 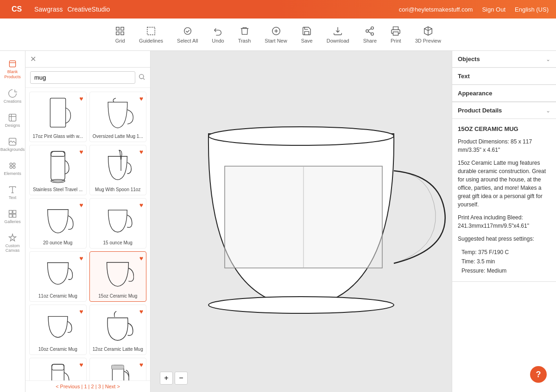 What do you see at coordinates (81, 99) in the screenshot?
I see `favorite-icon-1: ♥` at bounding box center [81, 99].